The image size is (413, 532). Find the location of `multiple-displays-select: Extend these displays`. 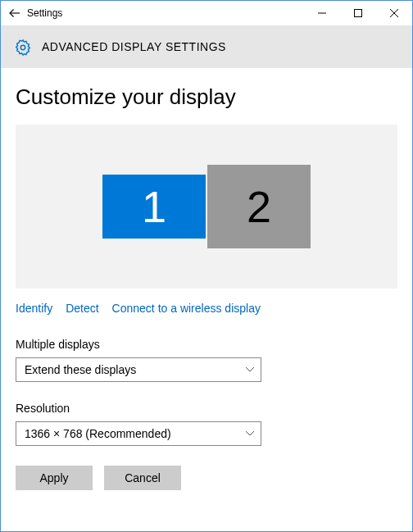

multiple-displays-select: Extend these displays is located at coordinates (138, 370).